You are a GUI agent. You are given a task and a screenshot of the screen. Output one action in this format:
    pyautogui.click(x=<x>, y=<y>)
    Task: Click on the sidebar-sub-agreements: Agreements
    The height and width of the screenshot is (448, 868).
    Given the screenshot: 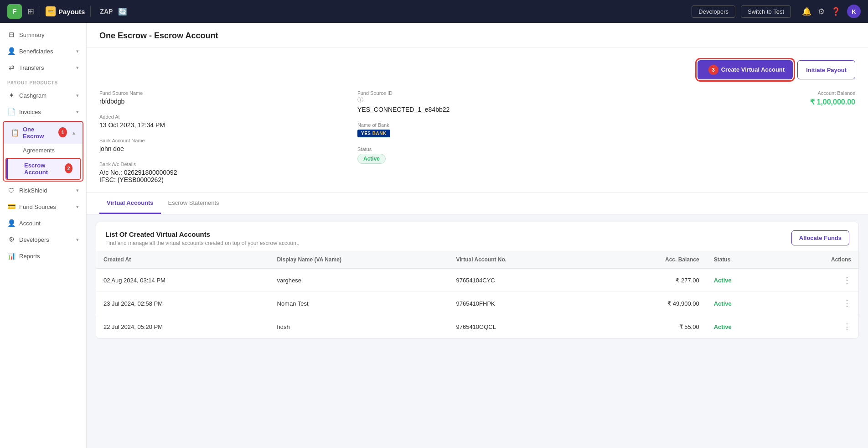 What is the action you would take?
    pyautogui.click(x=43, y=151)
    